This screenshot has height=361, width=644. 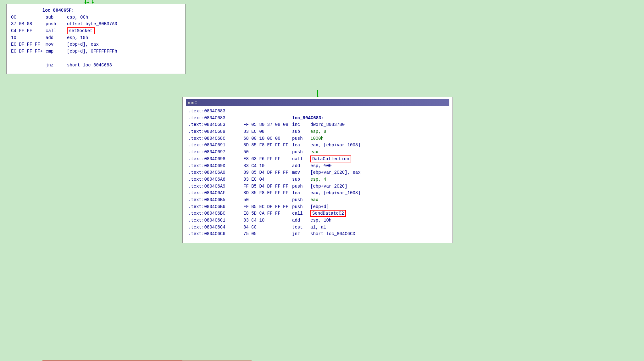 I want to click on bottom-line-add-10h: .text:0804C69D 83 C4 10 add esp, 10h, so click(x=318, y=166).